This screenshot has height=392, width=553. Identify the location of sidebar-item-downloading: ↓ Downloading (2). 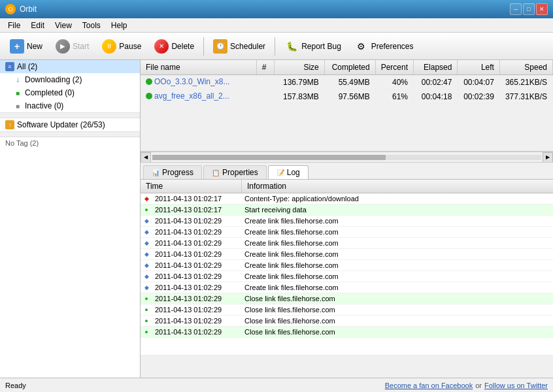
(70, 80).